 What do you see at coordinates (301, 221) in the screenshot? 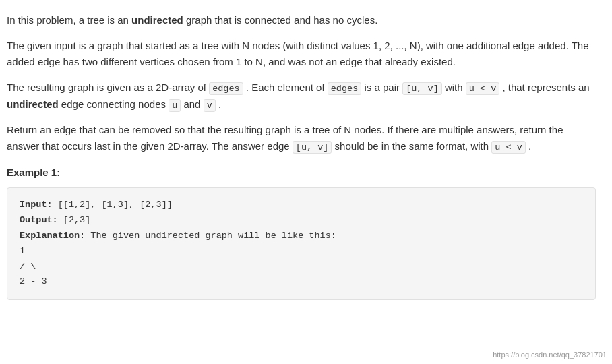
I see `code-output-line: Output: [2,3]` at bounding box center [301, 221].